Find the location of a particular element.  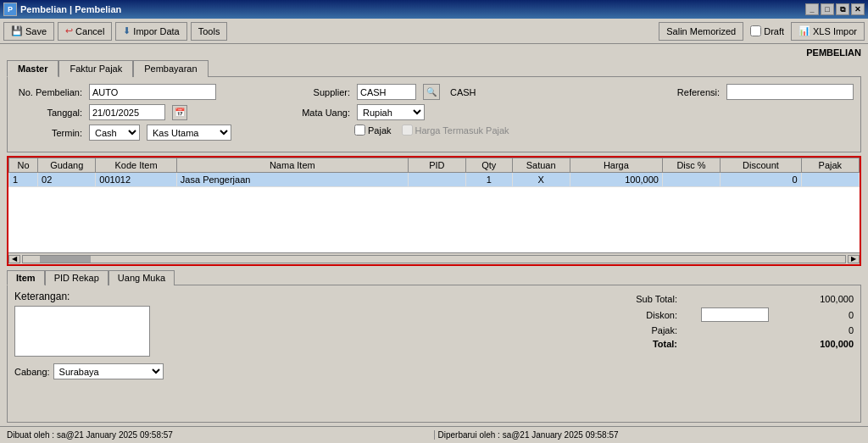

col-kode-item: Kode Item is located at coordinates (136, 166).